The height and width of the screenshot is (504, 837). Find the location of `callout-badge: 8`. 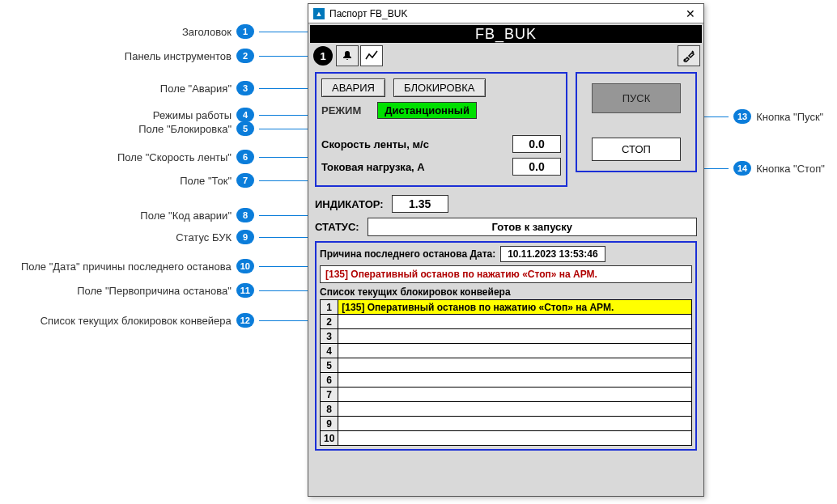

callout-badge: 8 is located at coordinates (245, 215).